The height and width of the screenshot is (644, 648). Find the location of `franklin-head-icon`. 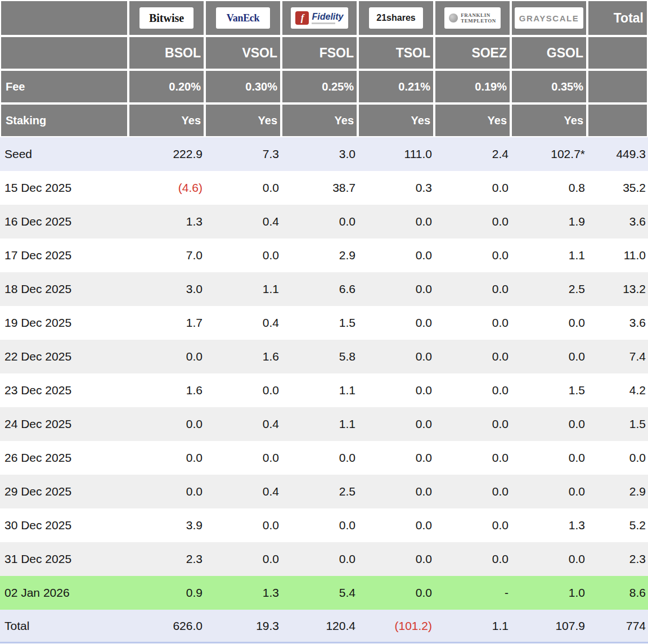

franklin-head-icon is located at coordinates (453, 18).